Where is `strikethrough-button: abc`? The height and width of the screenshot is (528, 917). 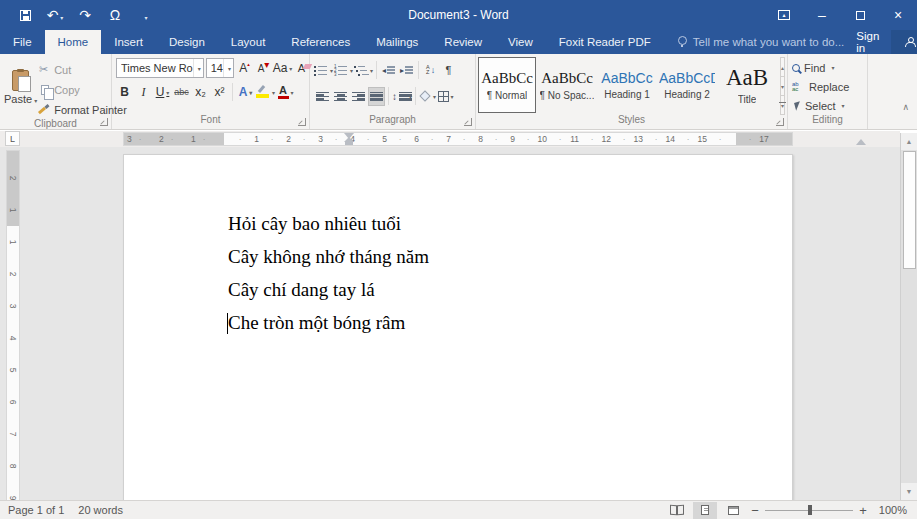 strikethrough-button: abc is located at coordinates (182, 92).